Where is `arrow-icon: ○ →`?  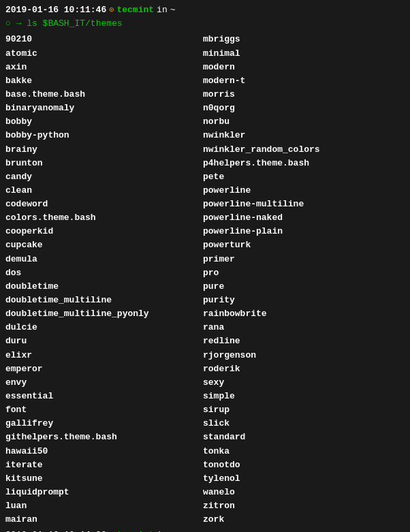
arrow-icon: ○ → is located at coordinates (16, 23).